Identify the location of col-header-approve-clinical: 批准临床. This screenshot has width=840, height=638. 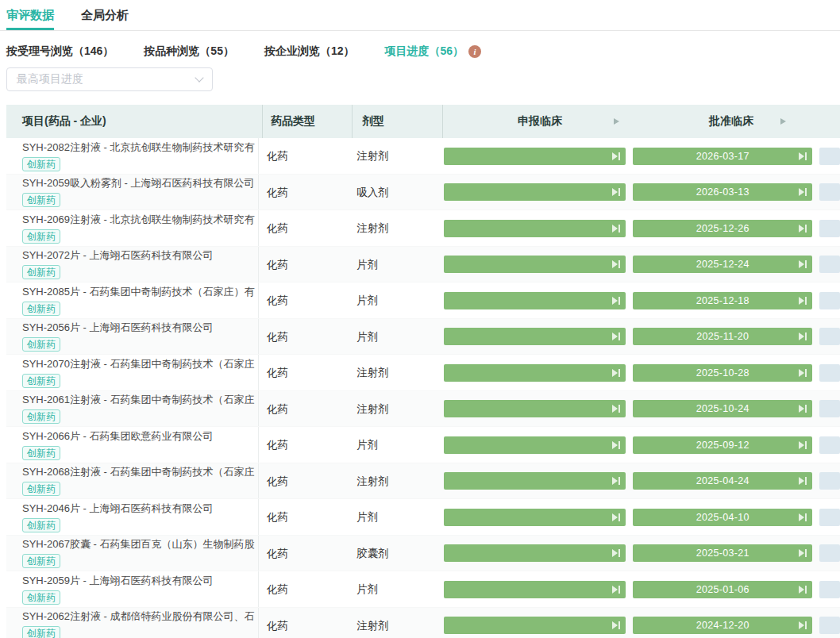
(731, 121).